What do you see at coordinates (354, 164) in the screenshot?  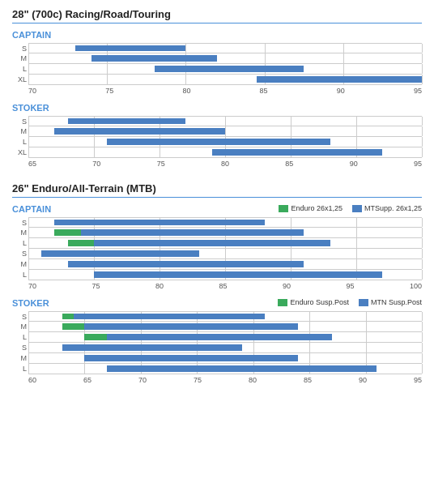 I see `x-axis-label: 90` at bounding box center [354, 164].